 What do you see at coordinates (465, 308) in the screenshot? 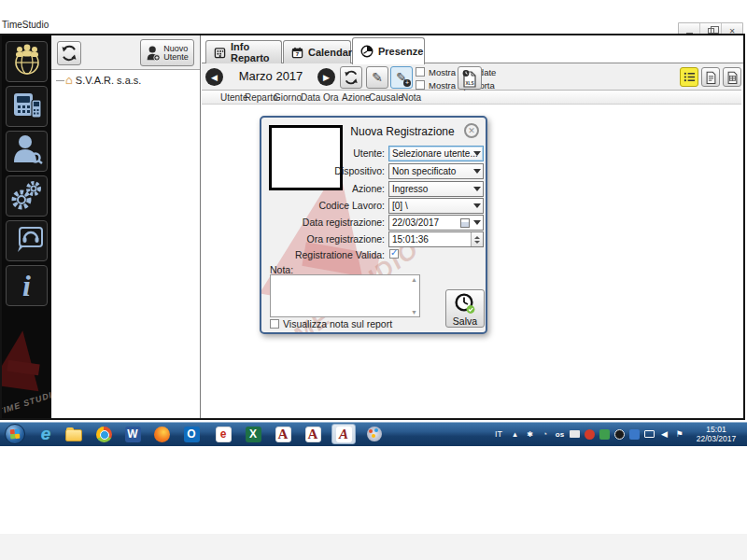
I see `save-button: Salva` at bounding box center [465, 308].